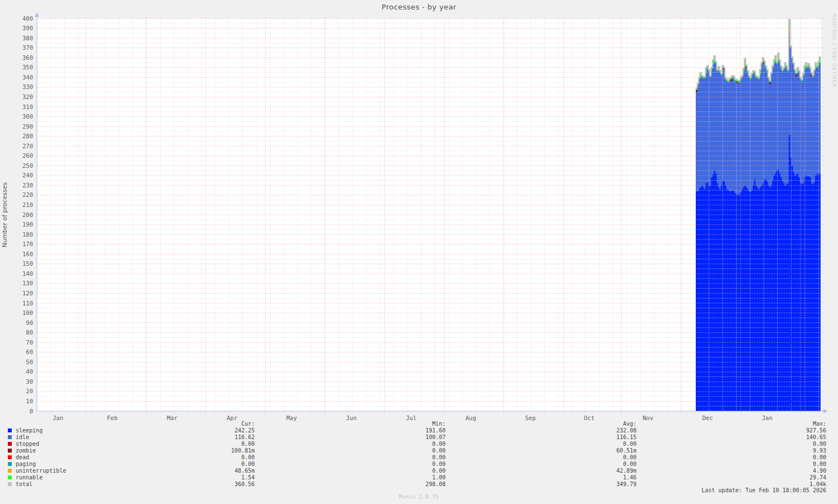  I want to click on value-max-sleeping: 927.56, so click(413, 431).